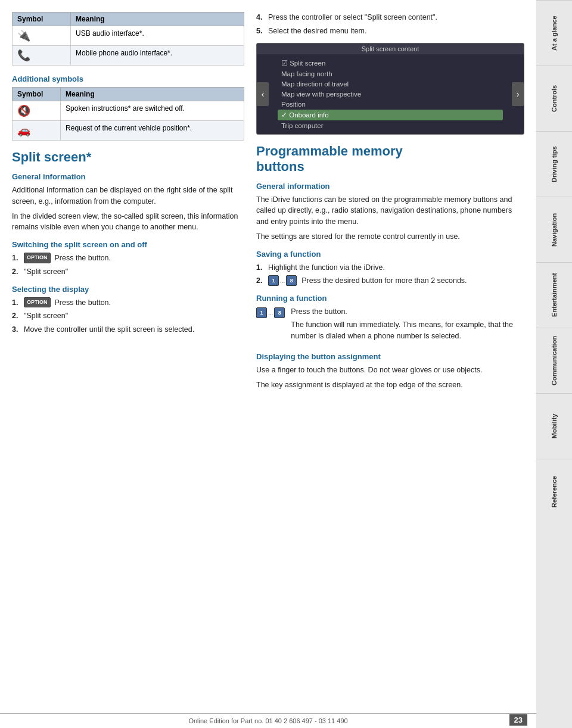  Describe the element at coordinates (157, 56) in the screenshot. I see `meaning-cell: Mobile phone audio interface*.` at that location.